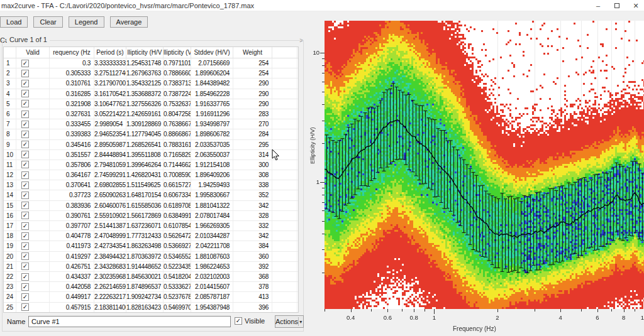  I want to click on row-number: 16, so click(10, 216).